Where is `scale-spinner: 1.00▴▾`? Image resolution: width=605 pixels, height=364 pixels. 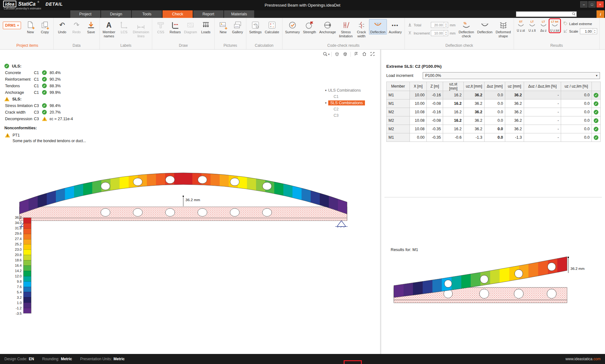 scale-spinner: 1.00▴▾ is located at coordinates (589, 31).